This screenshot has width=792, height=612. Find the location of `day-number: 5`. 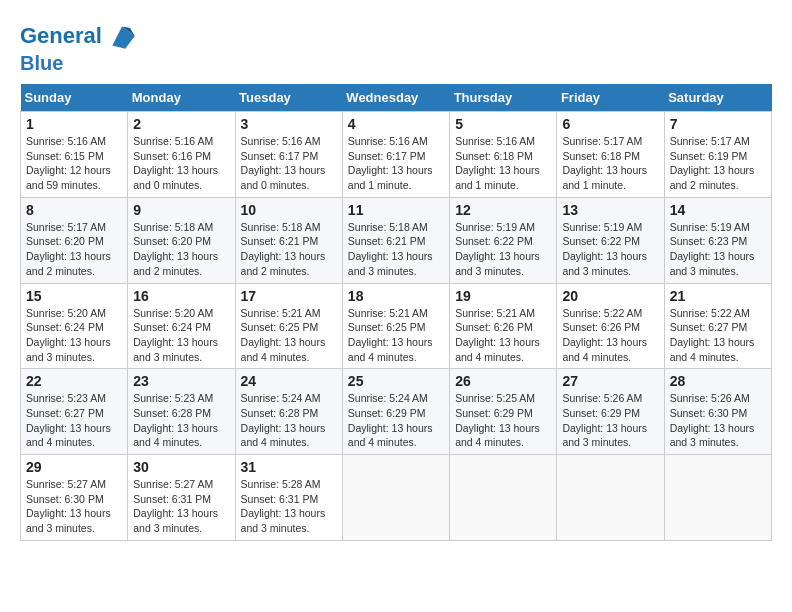

day-number: 5 is located at coordinates (503, 124).